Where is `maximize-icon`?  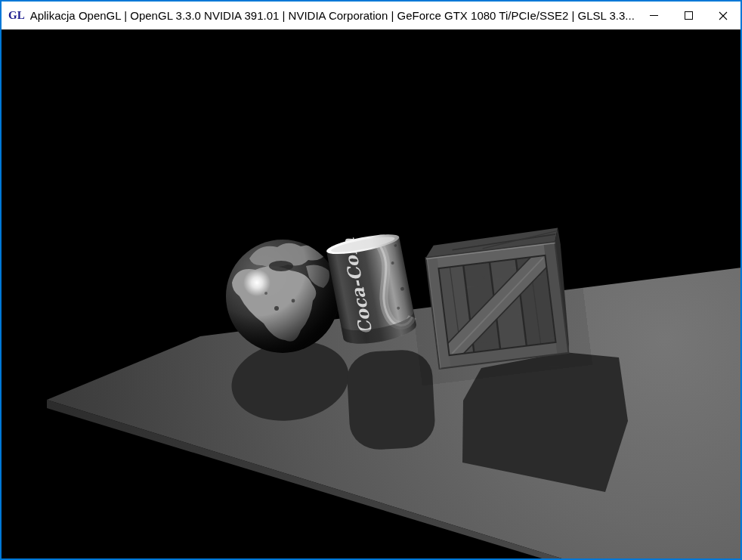
maximize-icon is located at coordinates (689, 15).